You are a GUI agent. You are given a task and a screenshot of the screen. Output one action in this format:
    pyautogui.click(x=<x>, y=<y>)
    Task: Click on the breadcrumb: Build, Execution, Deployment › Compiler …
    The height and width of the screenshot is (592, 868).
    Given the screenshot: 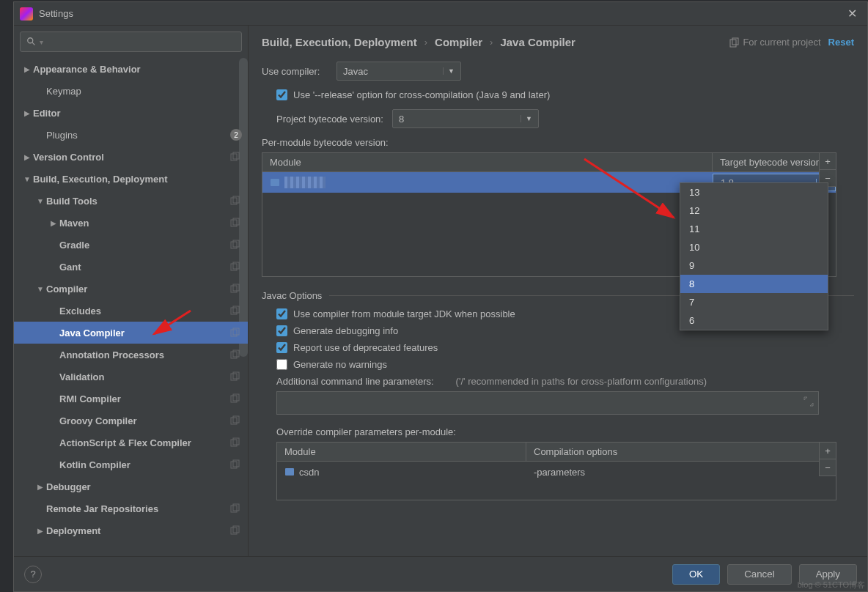 What is the action you would take?
    pyautogui.click(x=558, y=42)
    